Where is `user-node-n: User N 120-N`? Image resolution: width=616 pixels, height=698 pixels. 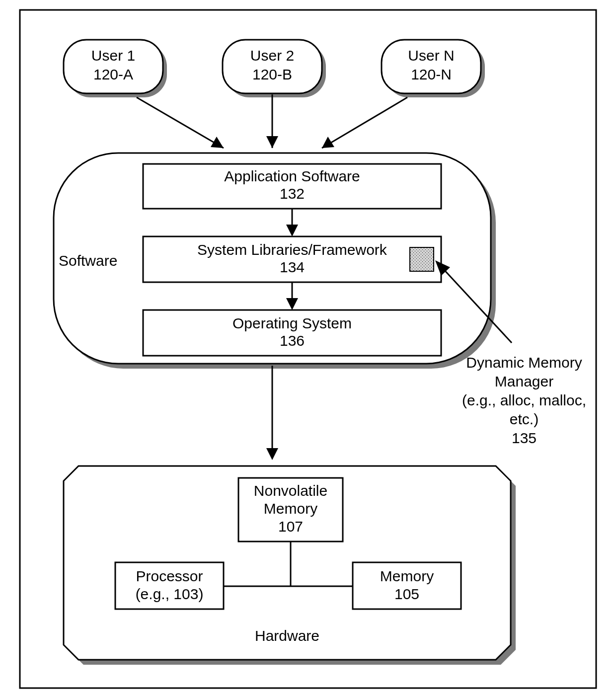
user-node-n: User N 120-N is located at coordinates (433, 69).